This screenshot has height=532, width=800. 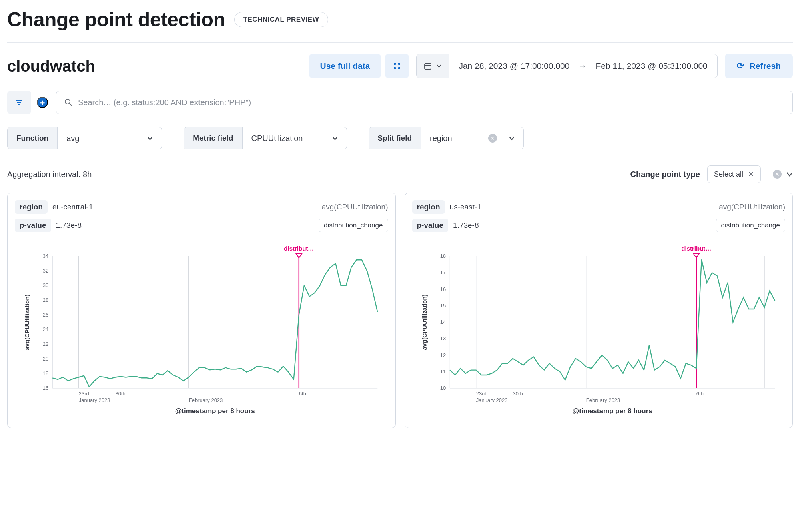 I want to click on page-title: Change point detection, so click(x=116, y=20).